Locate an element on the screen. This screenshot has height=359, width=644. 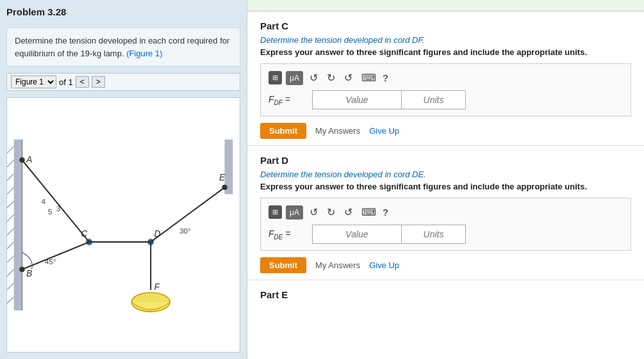
mu-icon-c: μA is located at coordinates (295, 78).